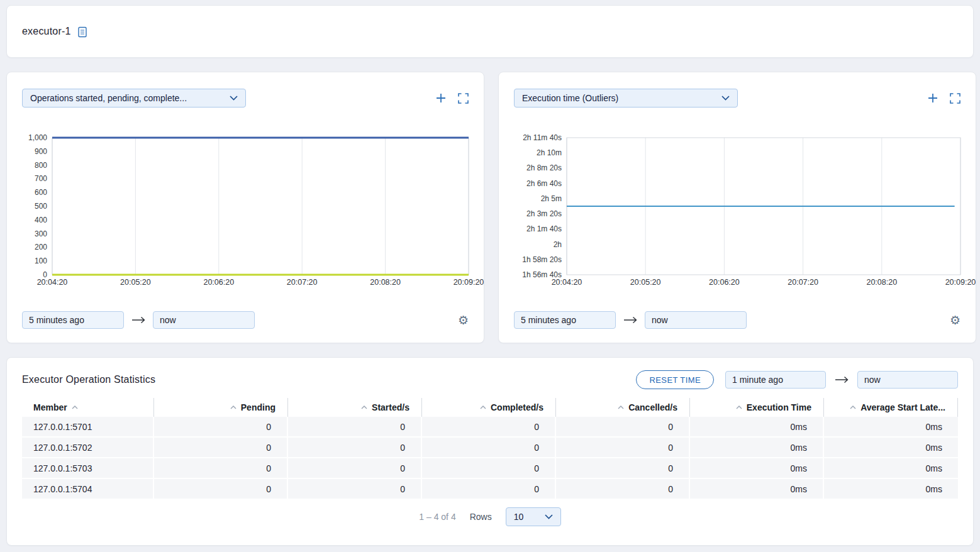  I want to click on cell-member: 127.0.0.1:5702, so click(88, 448).